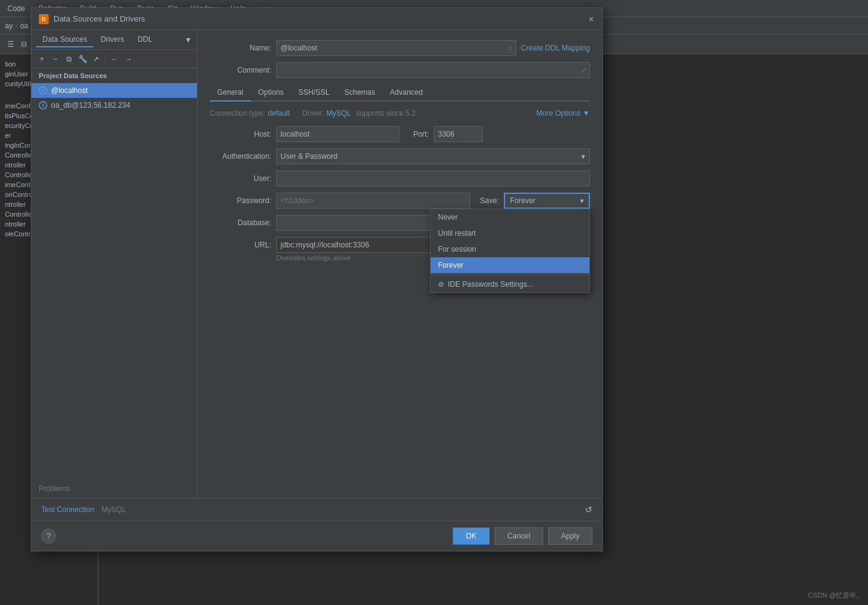  Describe the element at coordinates (563, 113) in the screenshot. I see `more-options-link: More Options ▼` at that location.